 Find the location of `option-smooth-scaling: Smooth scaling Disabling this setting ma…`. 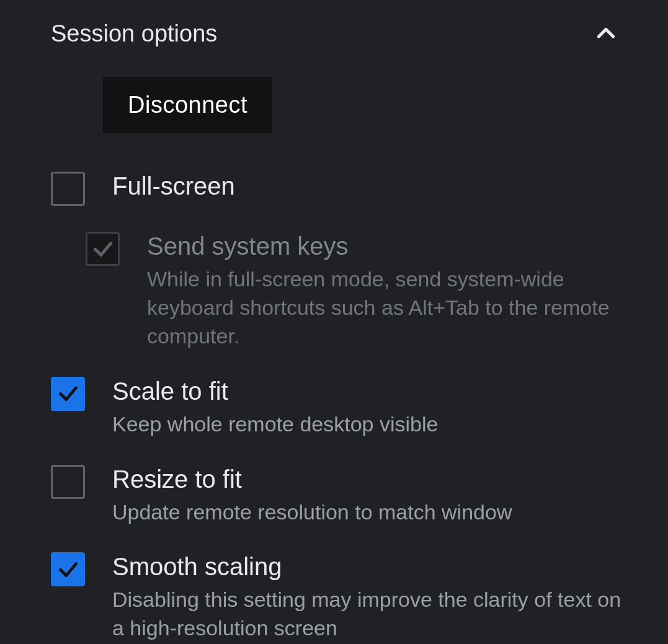

option-smooth-scaling: Smooth scaling Disabling this setting ma… is located at coordinates (347, 597).